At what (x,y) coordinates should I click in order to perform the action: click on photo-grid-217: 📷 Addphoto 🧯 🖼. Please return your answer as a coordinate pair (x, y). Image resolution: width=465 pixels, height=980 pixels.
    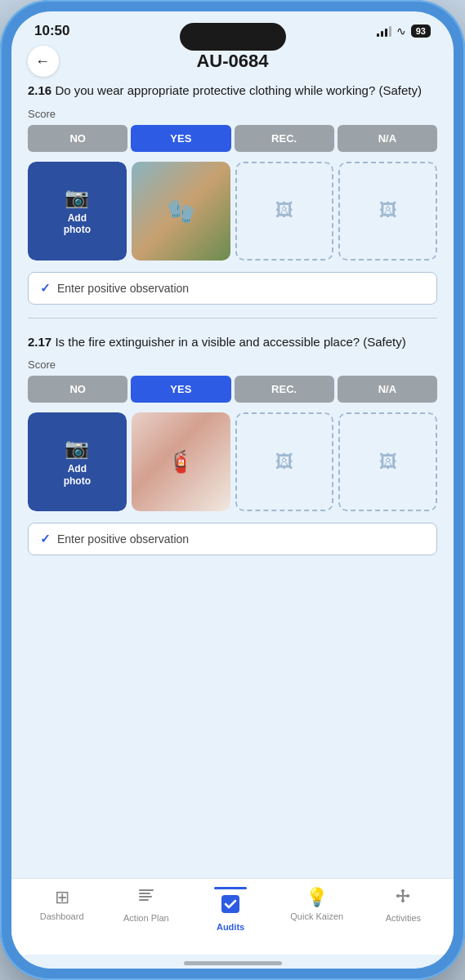
    Looking at the image, I should click on (232, 462).